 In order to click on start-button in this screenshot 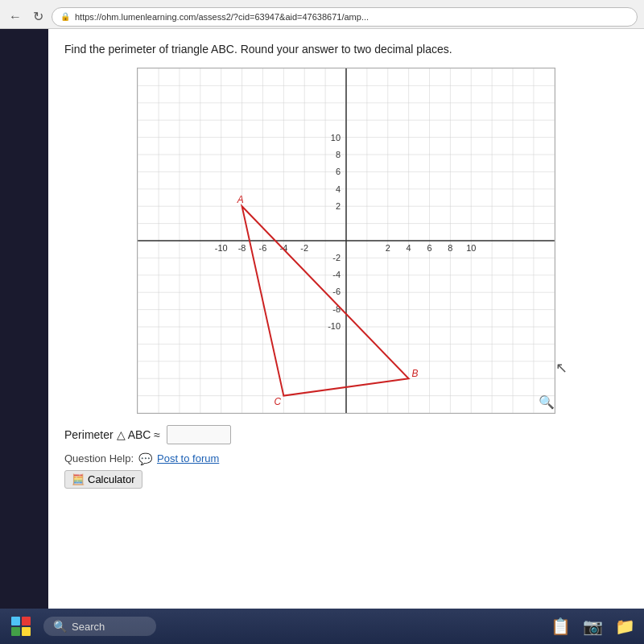, I will do `click(21, 626)`.